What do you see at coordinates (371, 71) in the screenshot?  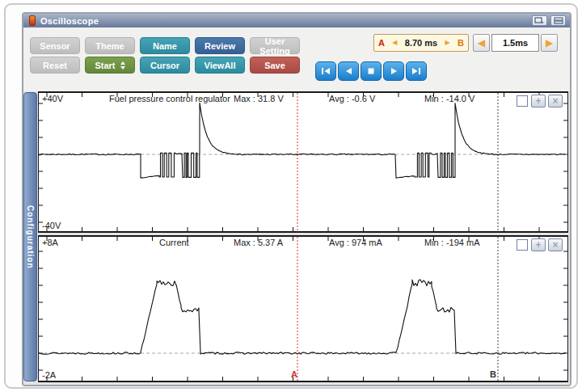 I see `stop-icon` at bounding box center [371, 71].